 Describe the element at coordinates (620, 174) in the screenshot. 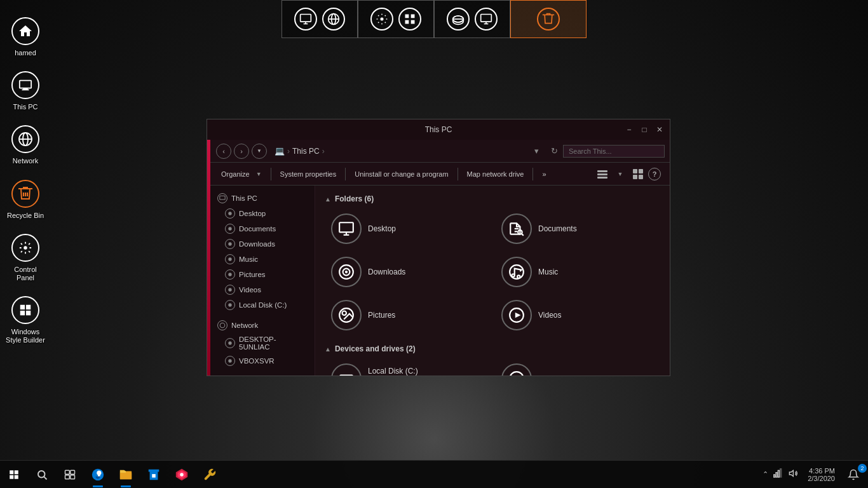

I see `view-dropdown-button: ▼` at that location.